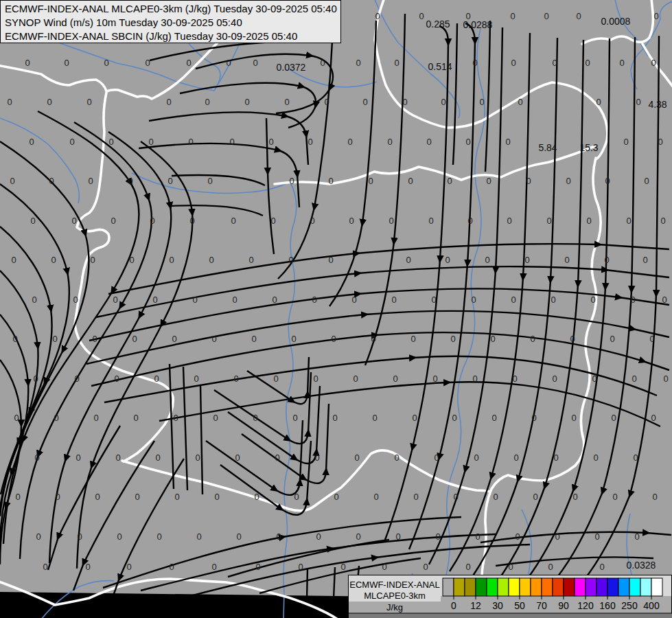  What do you see at coordinates (548, 148) in the screenshot?
I see `index-value-label: 5.84` at bounding box center [548, 148].